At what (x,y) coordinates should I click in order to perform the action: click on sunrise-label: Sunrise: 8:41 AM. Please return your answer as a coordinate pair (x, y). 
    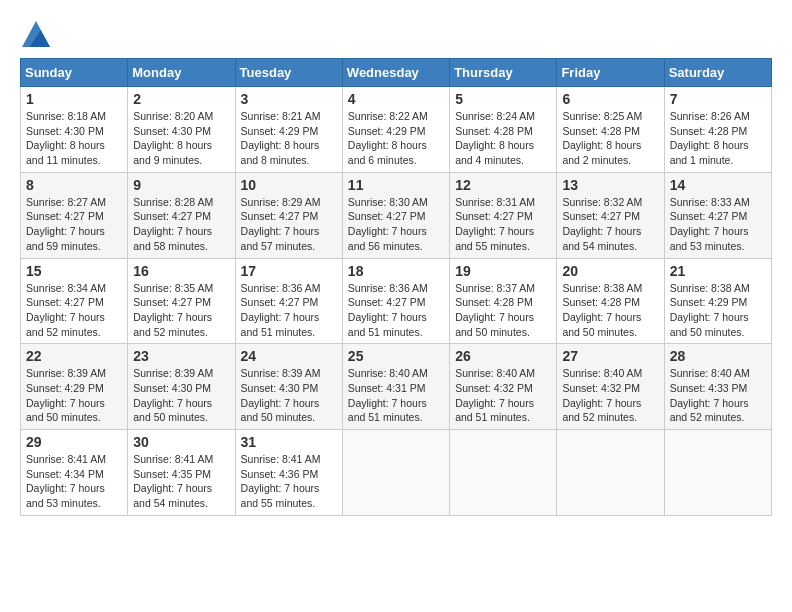
    Looking at the image, I should click on (281, 459).